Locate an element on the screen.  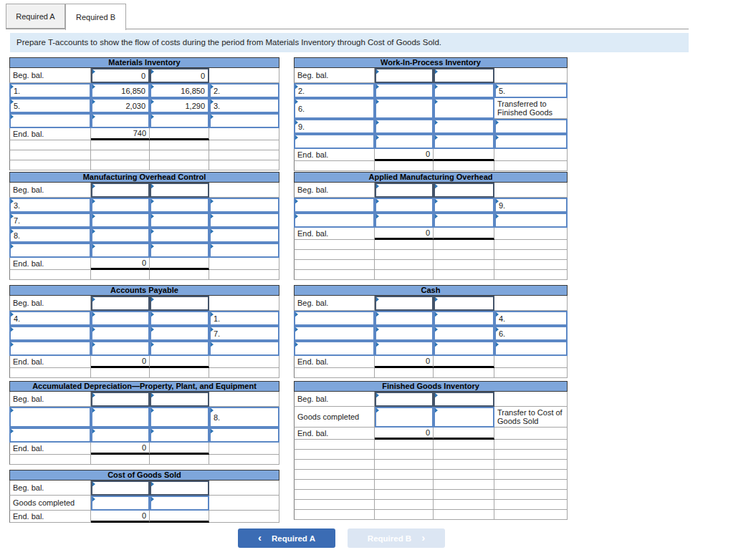
accounts-payable-r3c1-input-cell is located at coordinates (120, 348).